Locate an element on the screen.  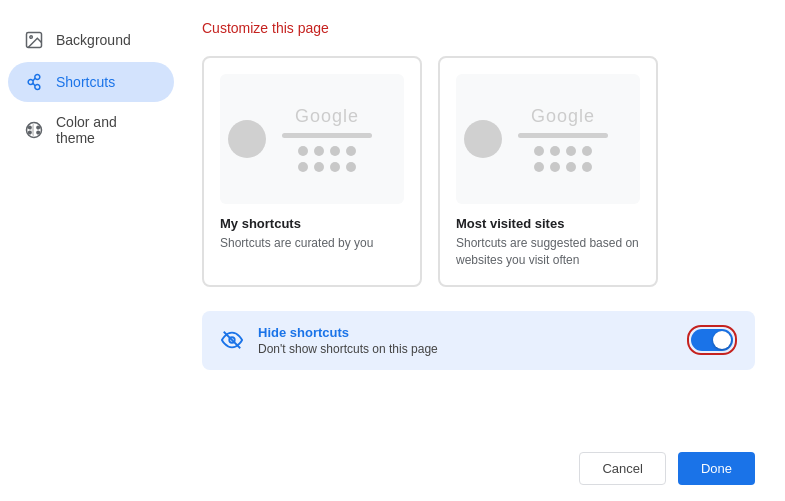
toggle-wrapper is located at coordinates (712, 340).